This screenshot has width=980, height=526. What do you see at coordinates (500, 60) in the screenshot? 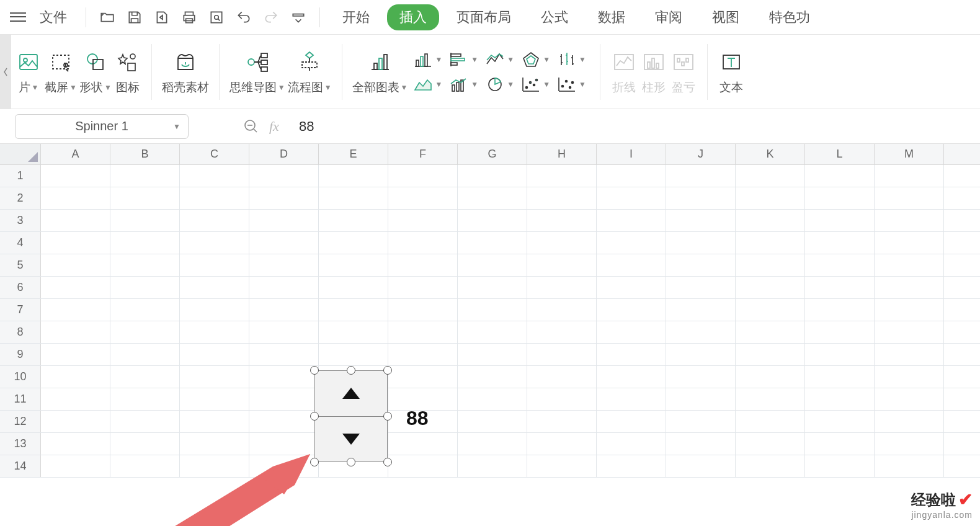
I see `chart-line-button: ▼` at bounding box center [500, 60].